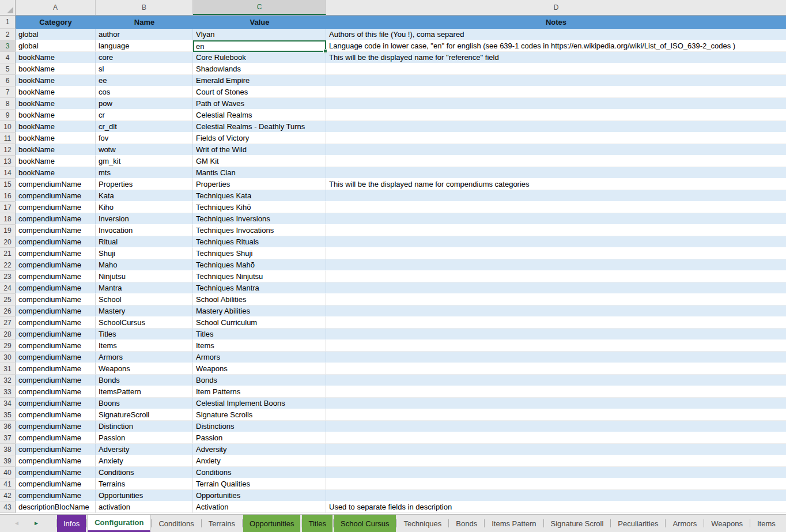 The height and width of the screenshot is (532, 786). Describe the element at coordinates (55, 46) in the screenshot. I see `cell-category: global` at that location.